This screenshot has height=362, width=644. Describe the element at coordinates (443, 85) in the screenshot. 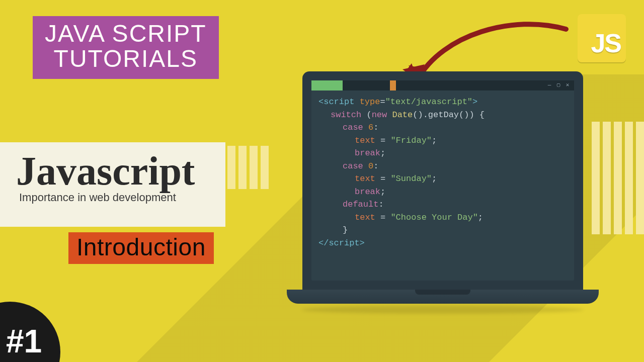

I see `editor-titlebar: — ▢ ✕` at that location.